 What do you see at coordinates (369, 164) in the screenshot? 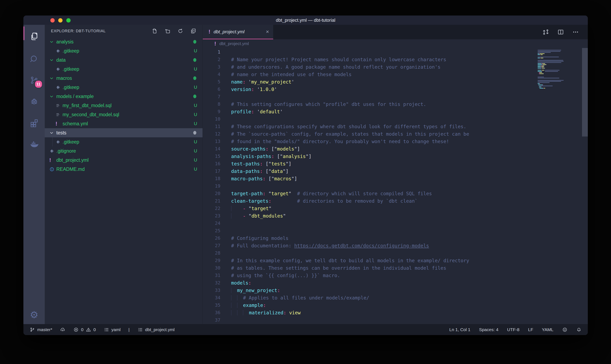
I see `code-line-16: 16test-paths: ["tests"]` at bounding box center [369, 164].